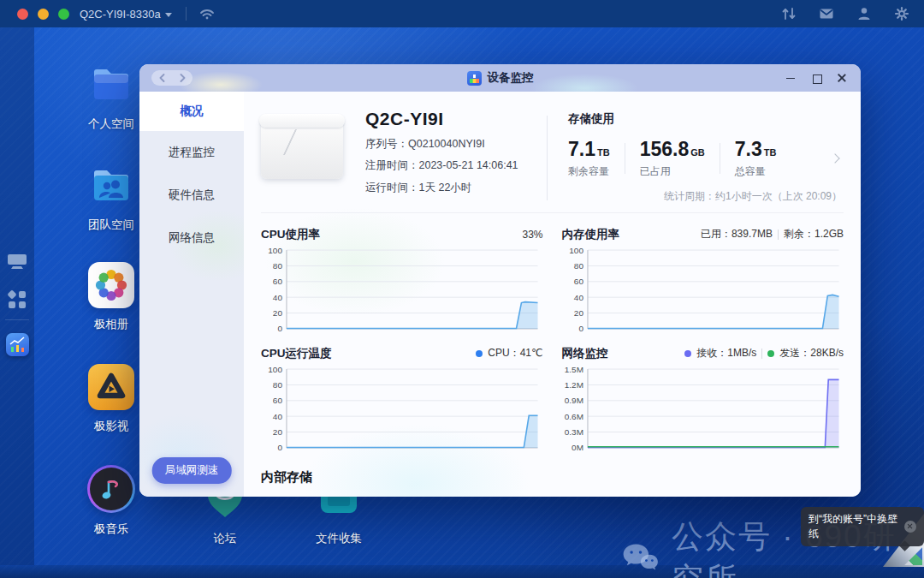 The height and width of the screenshot is (578, 924). I want to click on device-info-section: Q2C-YI9I 序列号：Q0210040NYI9I 注册时间：2023-05-…, so click(553, 147).